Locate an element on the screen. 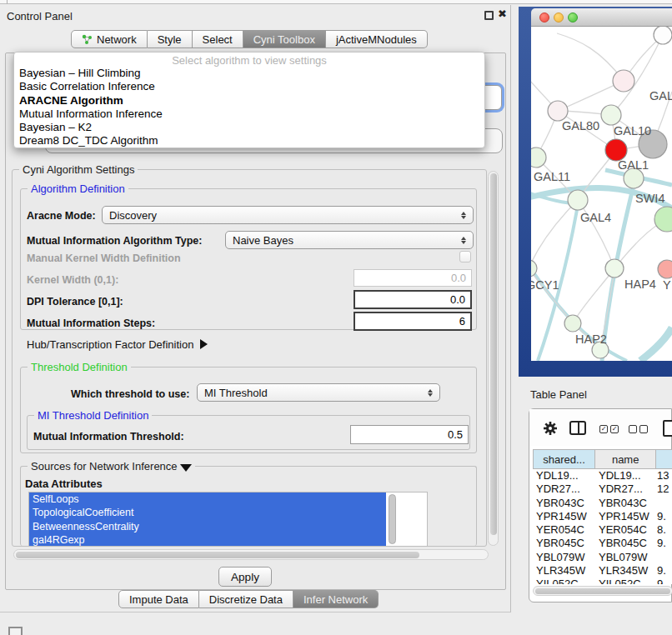 The height and width of the screenshot is (635, 672). column-header-name: name is located at coordinates (625, 459).